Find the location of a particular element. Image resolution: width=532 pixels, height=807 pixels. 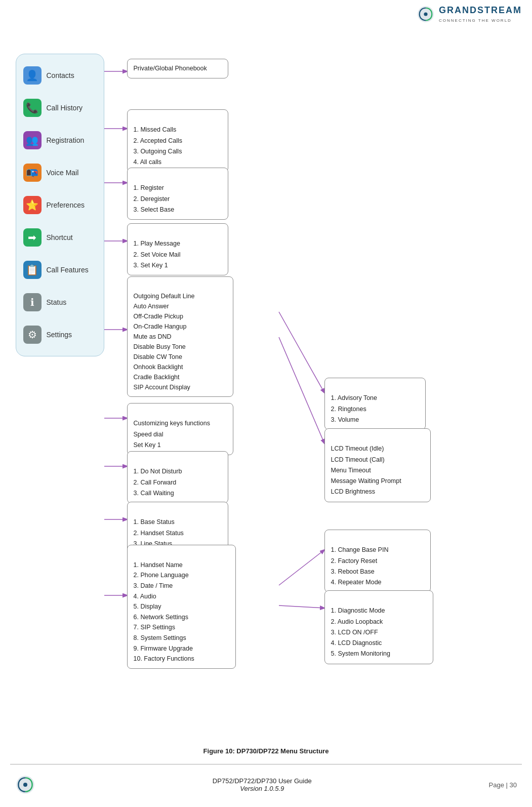

settings-box: 1. Handset Name 2. Phone Language 3. Dat… is located at coordinates (181, 607).